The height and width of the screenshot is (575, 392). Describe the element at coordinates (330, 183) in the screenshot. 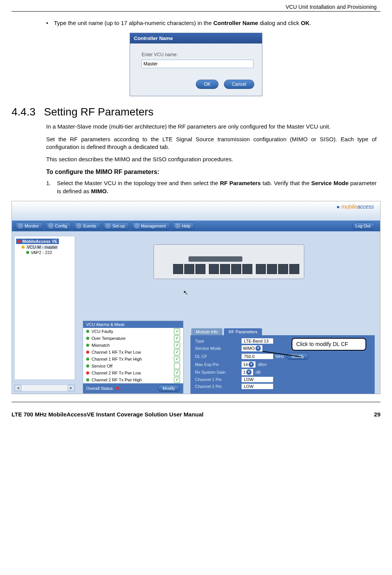

I see `text-bold: Service Mode` at that location.